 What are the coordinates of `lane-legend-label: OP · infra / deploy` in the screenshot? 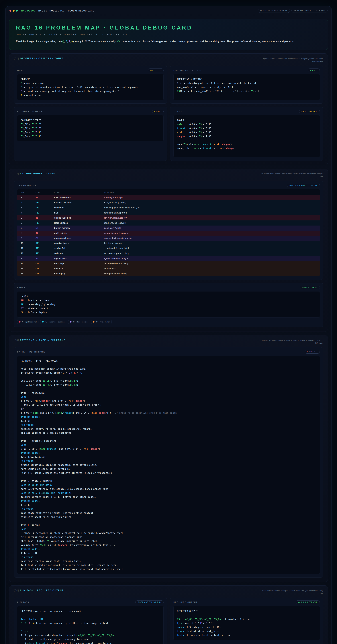 It's located at (102, 322).